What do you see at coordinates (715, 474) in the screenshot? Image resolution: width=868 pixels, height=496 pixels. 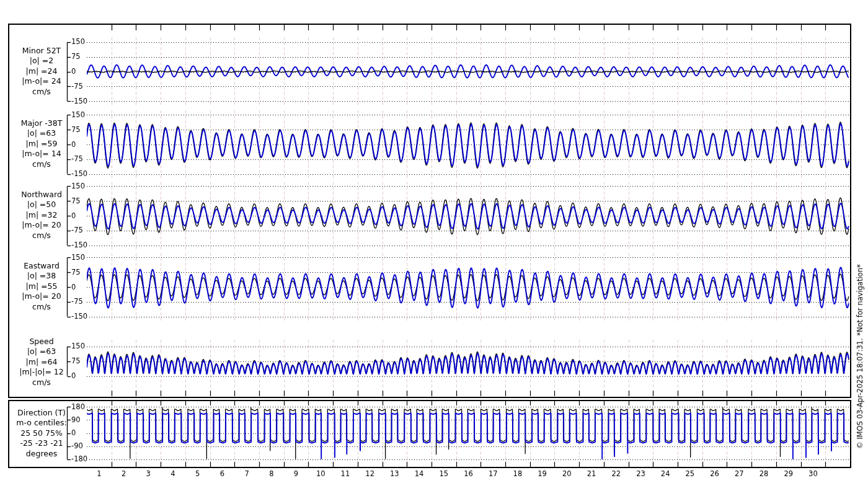 I see `x-day-label: 26` at bounding box center [715, 474].